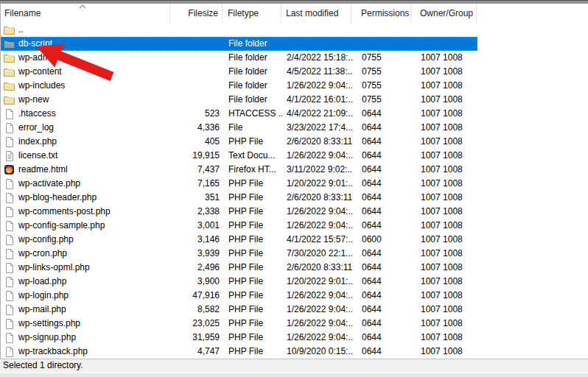 This screenshot has height=377, width=588. What do you see at coordinates (43, 309) in the screenshot?
I see `filename-label: wp-mail.php` at bounding box center [43, 309].